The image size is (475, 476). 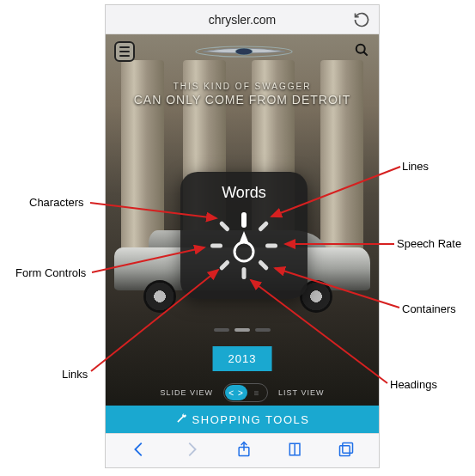 I want to click on carousel-dots, so click(x=242, y=330).